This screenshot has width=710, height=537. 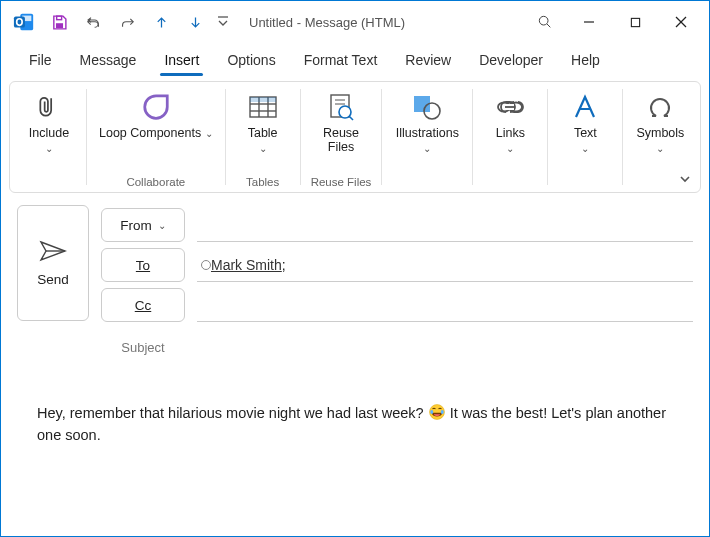 I want to click on outlook-icon, so click(x=24, y=22).